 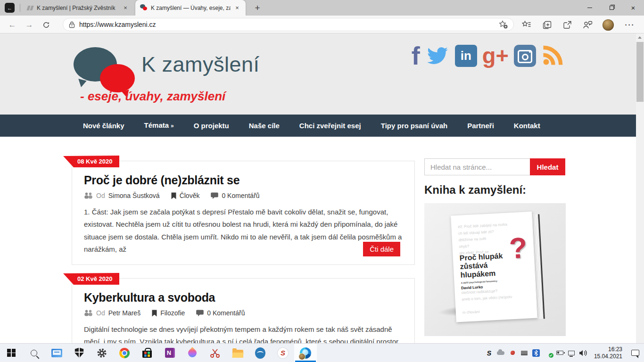 What do you see at coordinates (640, 72) in the screenshot?
I see `scrollbar-thumb` at bounding box center [640, 72].